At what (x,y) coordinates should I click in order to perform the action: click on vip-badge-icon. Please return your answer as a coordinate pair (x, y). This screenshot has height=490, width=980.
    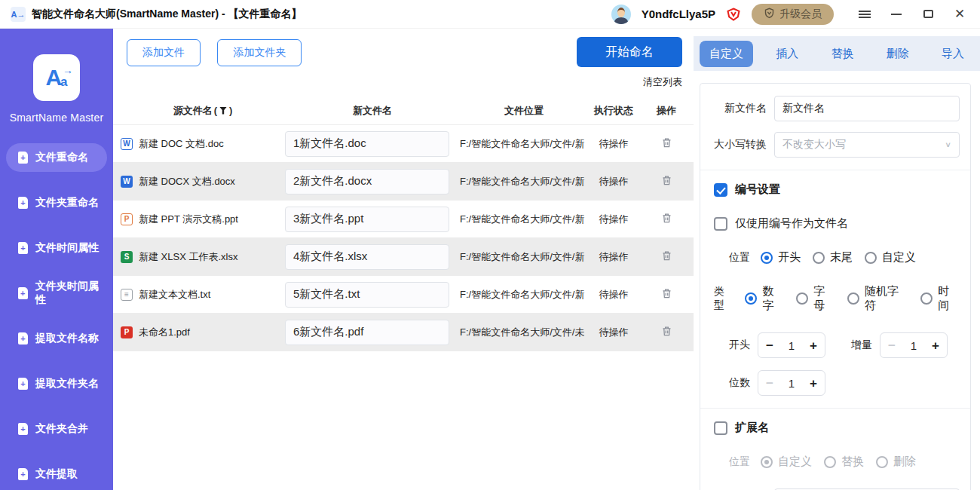
    Looking at the image, I should click on (733, 14).